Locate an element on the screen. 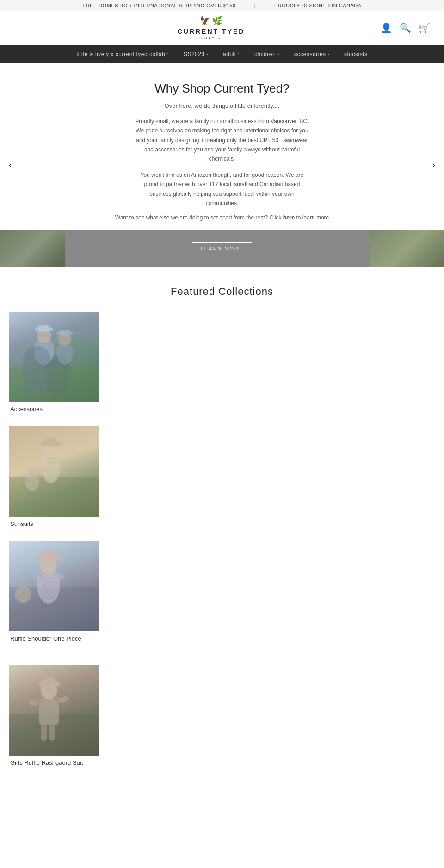 The height and width of the screenshot is (868, 444). why-body-2: You won't find us on Amazon though, and … is located at coordinates (222, 189).